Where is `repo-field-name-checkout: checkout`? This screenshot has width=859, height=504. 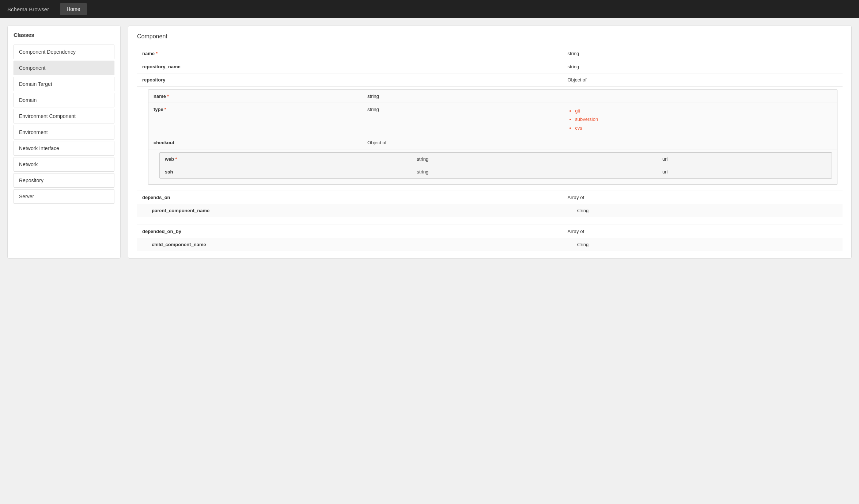
repo-field-name-checkout: checkout is located at coordinates (255, 143).